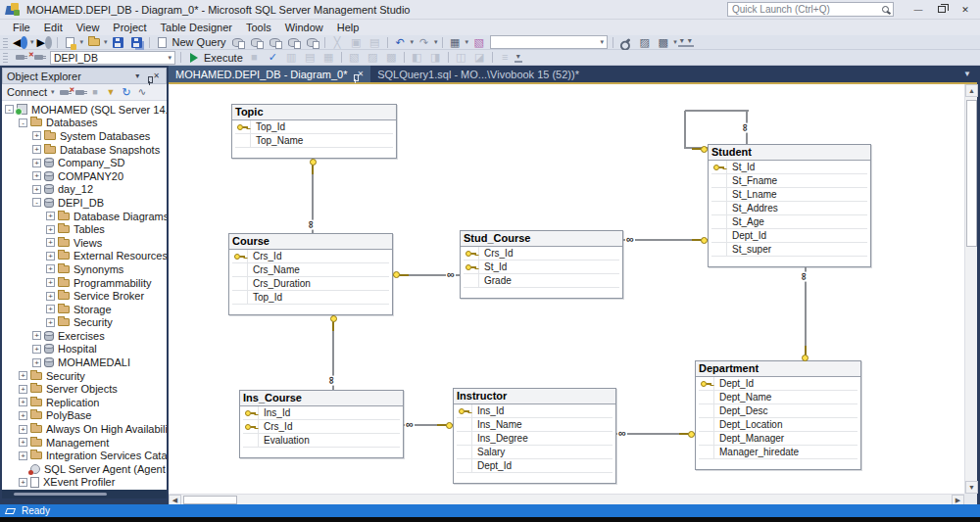 The width and height of the screenshot is (980, 522). What do you see at coordinates (10, 110) in the screenshot?
I see `collapse-icon: -` at bounding box center [10, 110].